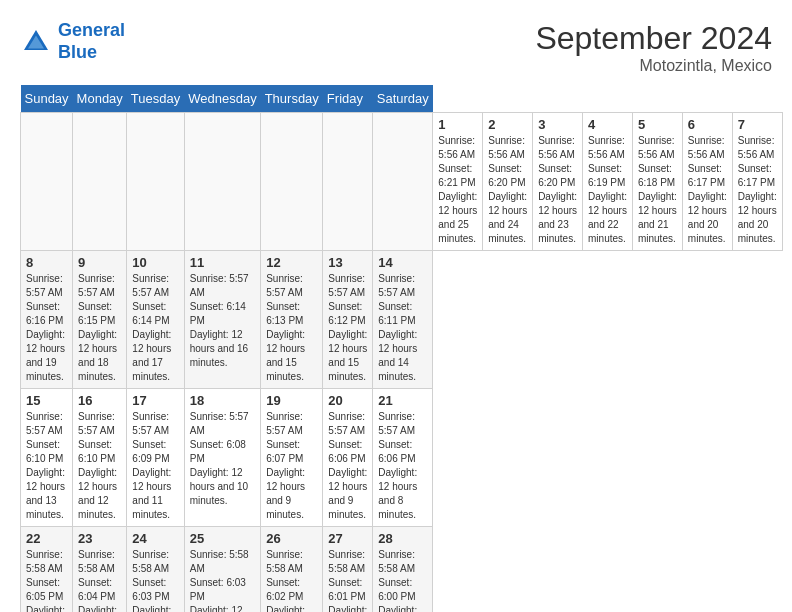 This screenshot has width=792, height=612. I want to click on header-tuesday: Tuesday, so click(156, 99).